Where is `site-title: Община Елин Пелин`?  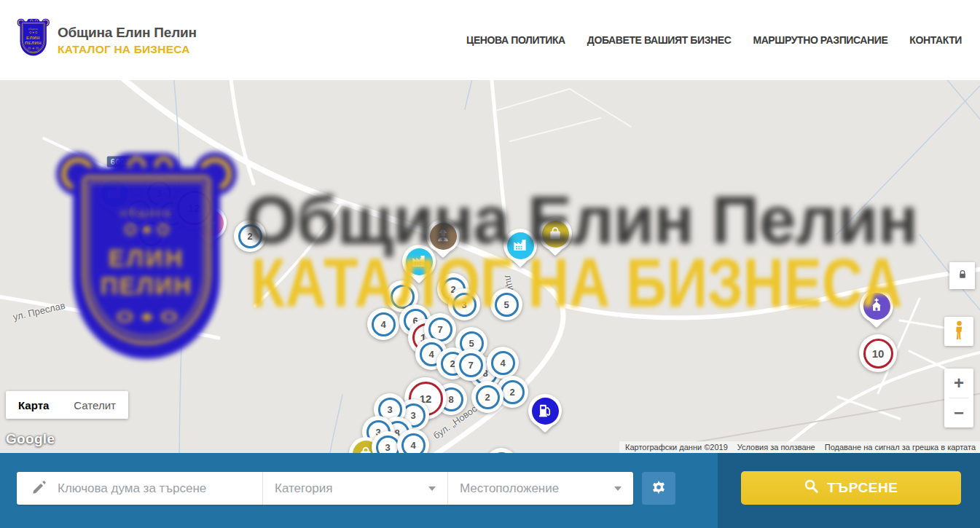 site-title: Община Елин Пелин is located at coordinates (127, 33).